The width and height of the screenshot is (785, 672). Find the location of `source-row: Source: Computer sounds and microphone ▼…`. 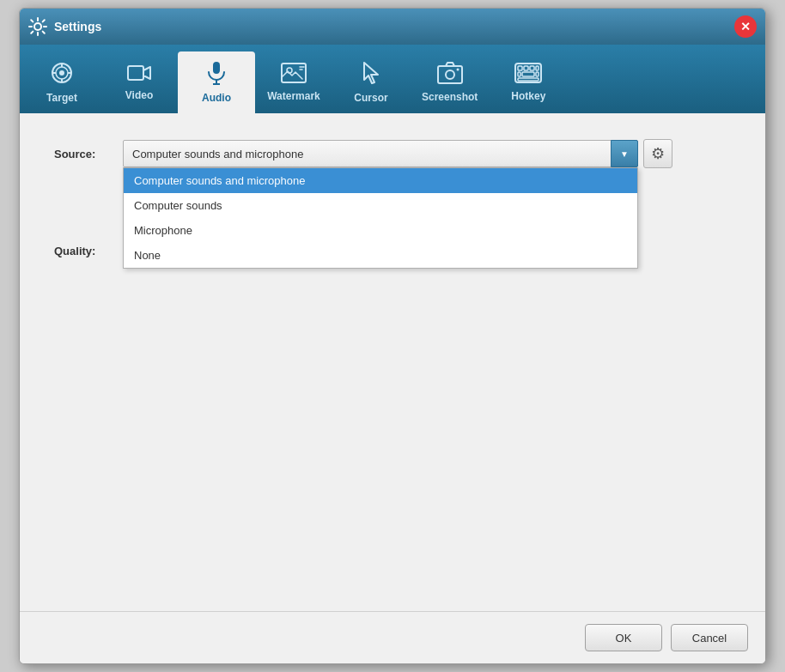

source-row: Source: Computer sounds and microphone ▼… is located at coordinates (392, 154).